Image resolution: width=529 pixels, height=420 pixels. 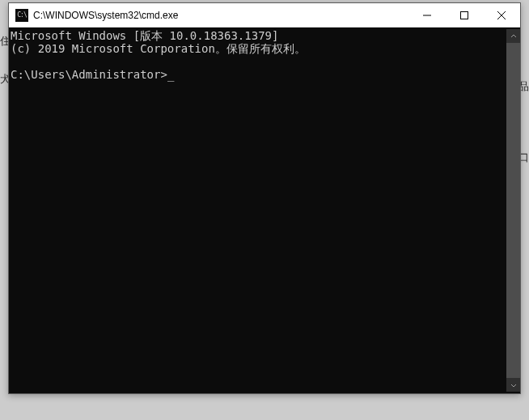 I want to click on console-line: (c) 2019 Microsoft Corporation。保留所有权利。, so click(x=159, y=49).